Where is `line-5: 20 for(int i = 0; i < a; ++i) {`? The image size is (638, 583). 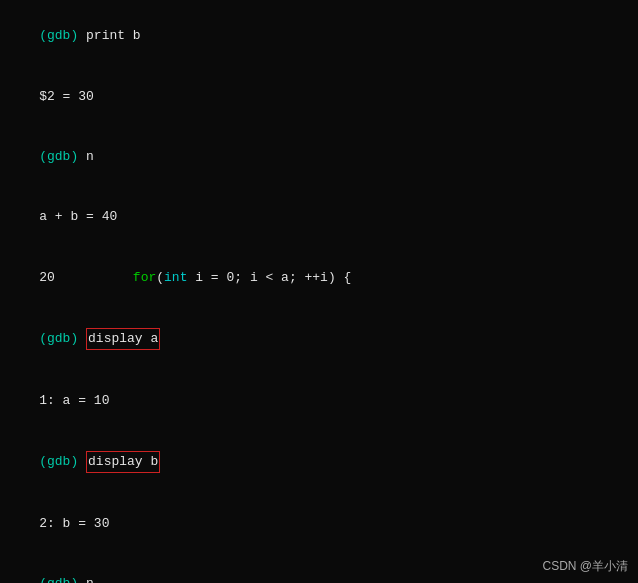
line-5: 20 for(int i = 0; i < a; ++i) { is located at coordinates (319, 278).